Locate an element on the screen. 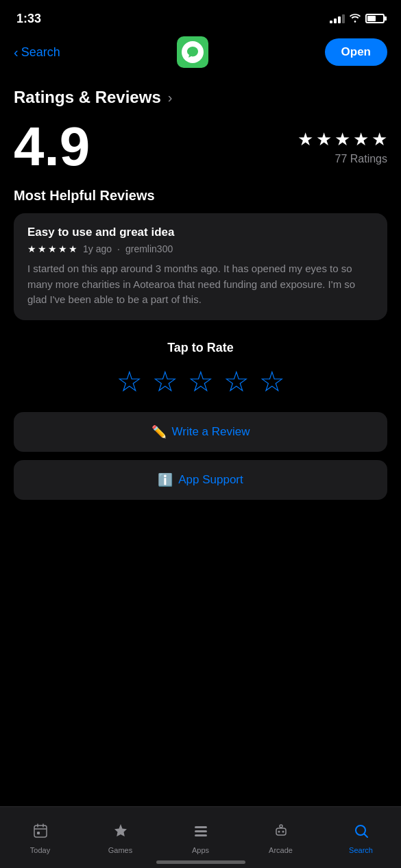  review-star-1: ★ is located at coordinates (32, 249).